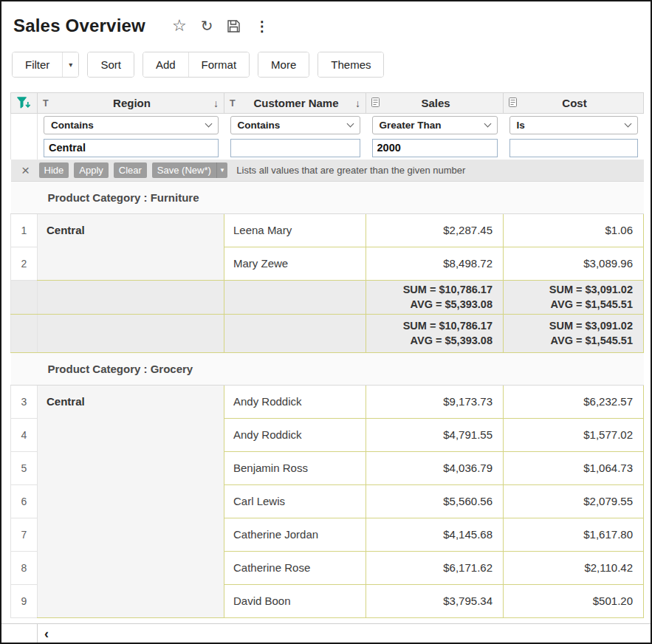  Describe the element at coordinates (233, 27) in the screenshot. I see `save-icon` at that location.